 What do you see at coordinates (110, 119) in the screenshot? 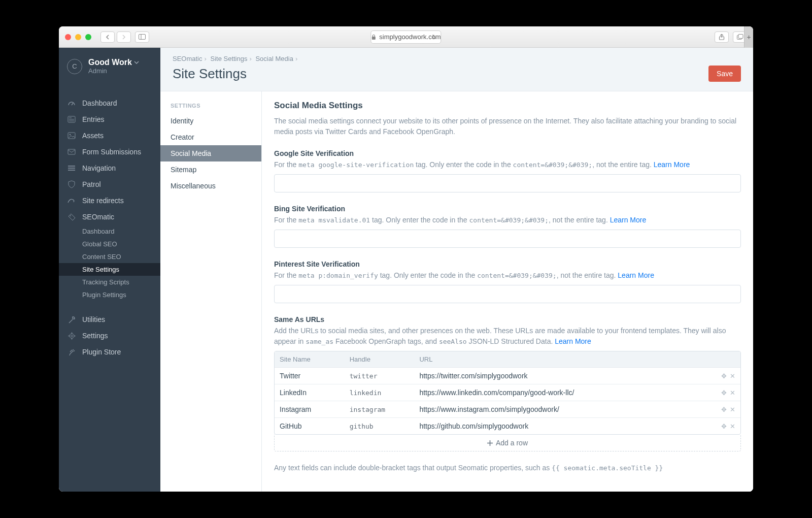
I see `sidebar-item-entries: Entries` at bounding box center [110, 119].